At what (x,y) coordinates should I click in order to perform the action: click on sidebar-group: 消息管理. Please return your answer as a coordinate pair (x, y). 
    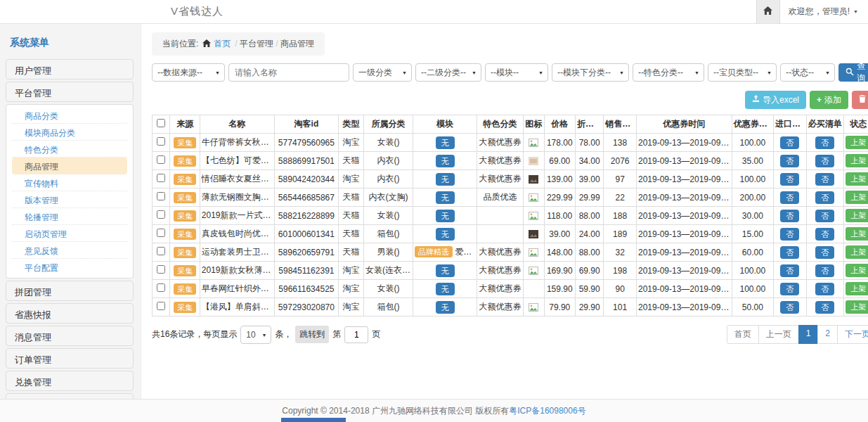
    Looking at the image, I should click on (70, 336).